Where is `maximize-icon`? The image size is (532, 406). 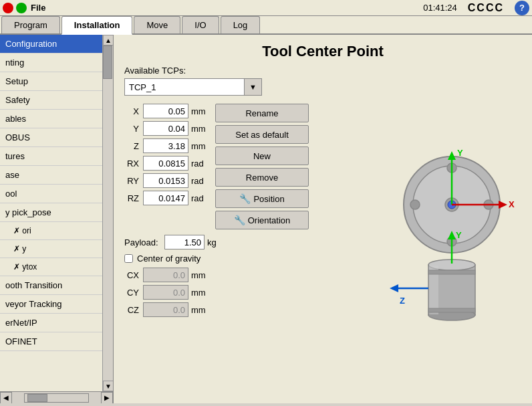 maximize-icon is located at coordinates (21, 8).